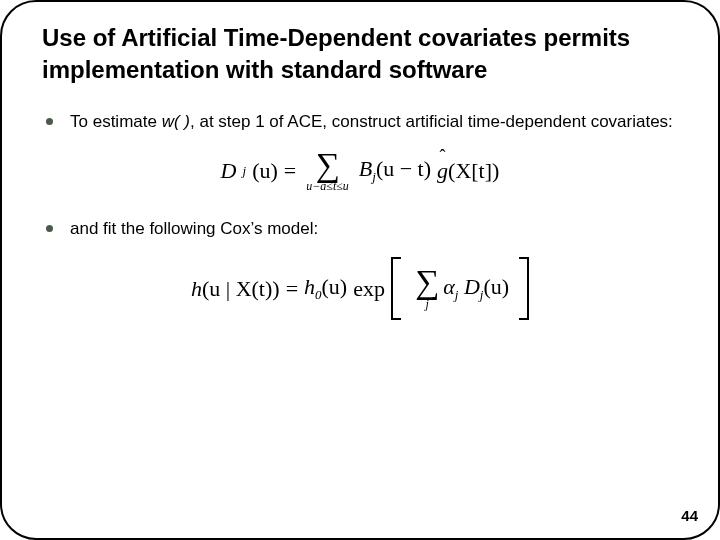 This screenshot has height=540, width=720. I want to click on eq2-h: h, so click(196, 288).